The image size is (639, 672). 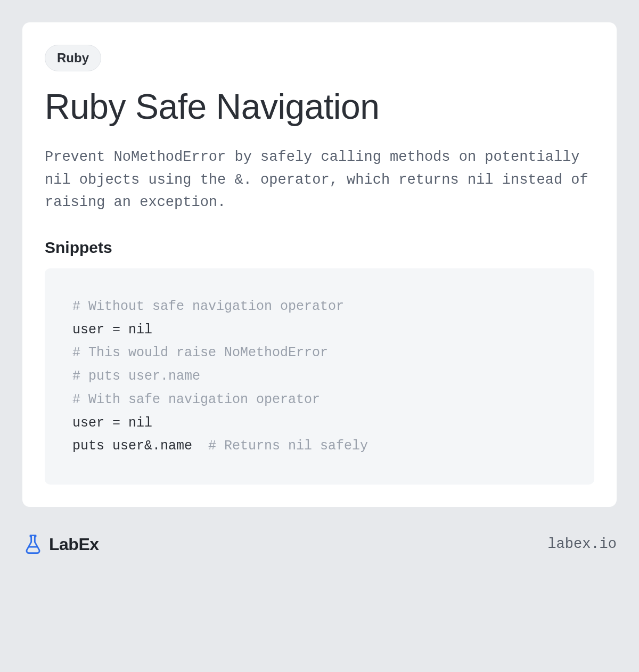 I want to click on code-text: puts user&.name, so click(x=141, y=446).